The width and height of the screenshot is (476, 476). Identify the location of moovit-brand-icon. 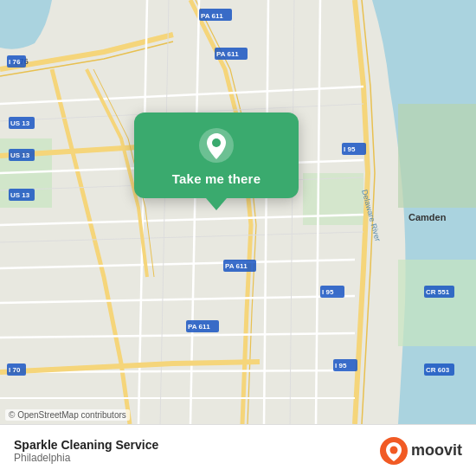
(394, 451).